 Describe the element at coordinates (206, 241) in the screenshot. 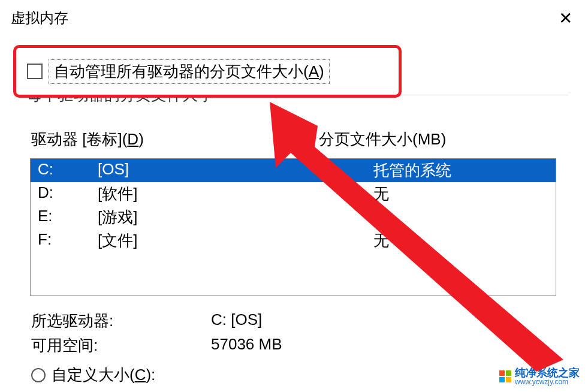

I see `drive-label: [文件]` at that location.